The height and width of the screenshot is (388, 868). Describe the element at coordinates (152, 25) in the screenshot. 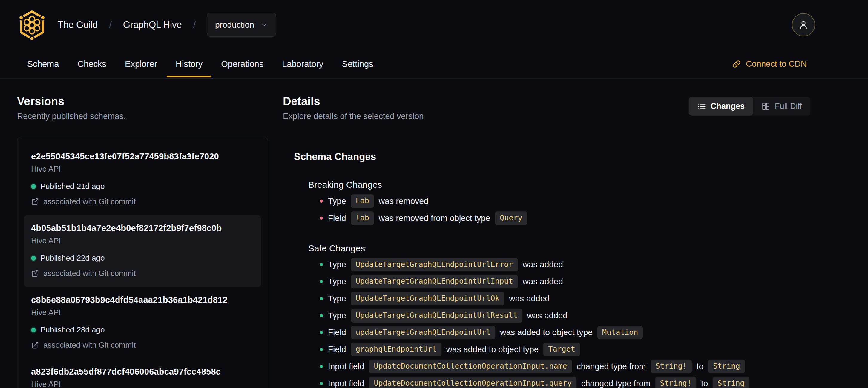

I see `breadcrumb-project: GraphQL Hive` at that location.